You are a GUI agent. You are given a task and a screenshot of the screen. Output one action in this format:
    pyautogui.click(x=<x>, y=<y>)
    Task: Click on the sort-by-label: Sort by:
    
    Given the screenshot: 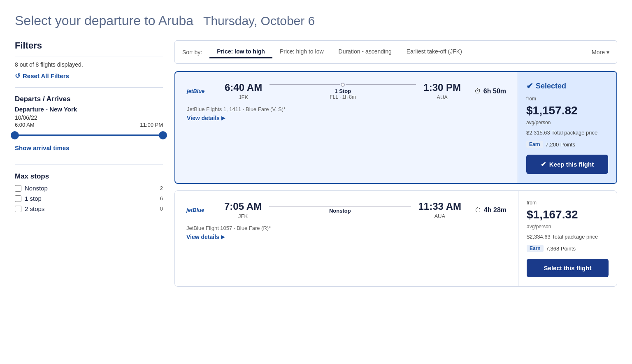 What is the action you would take?
    pyautogui.click(x=192, y=52)
    